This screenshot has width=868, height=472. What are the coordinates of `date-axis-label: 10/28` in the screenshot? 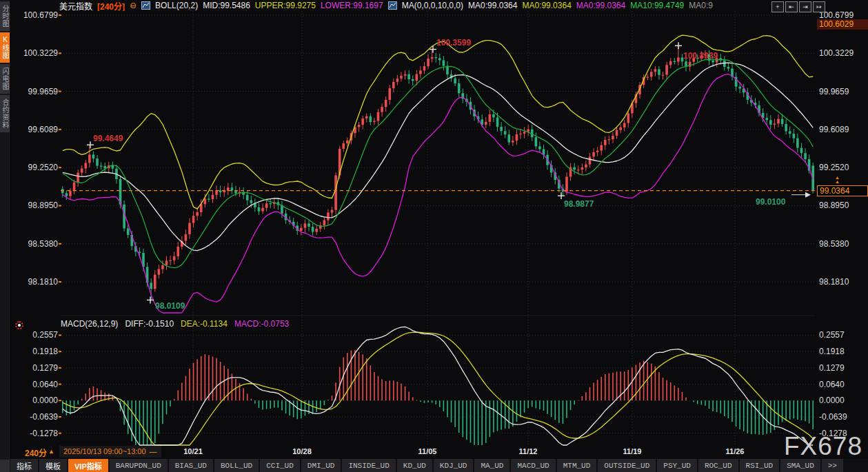 It's located at (302, 451).